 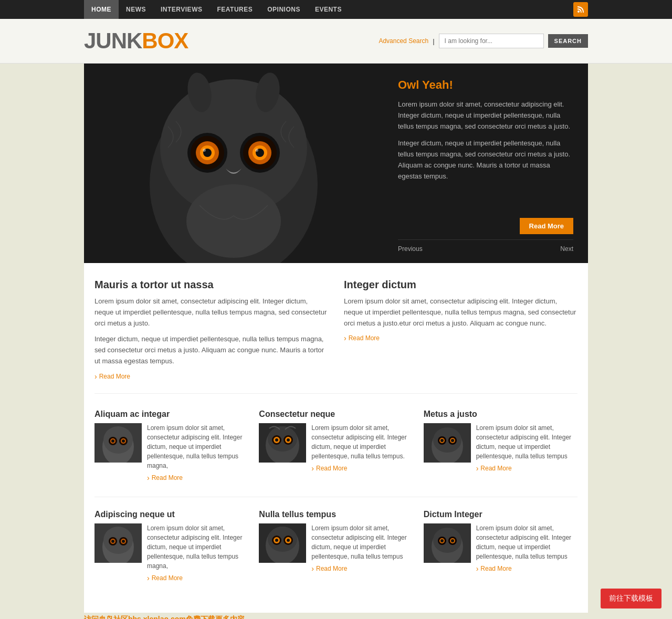 What do you see at coordinates (282, 443) in the screenshot?
I see `card-1-thumb` at bounding box center [282, 443].